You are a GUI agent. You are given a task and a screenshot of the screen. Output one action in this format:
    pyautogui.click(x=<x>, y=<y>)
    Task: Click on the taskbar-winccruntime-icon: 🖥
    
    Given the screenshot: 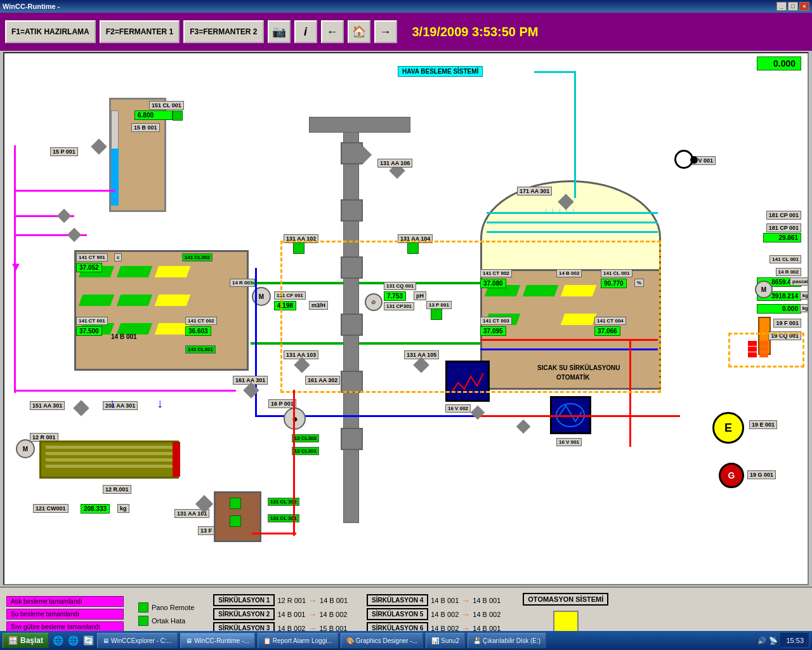 What is the action you would take?
    pyautogui.click(x=189, y=641)
    